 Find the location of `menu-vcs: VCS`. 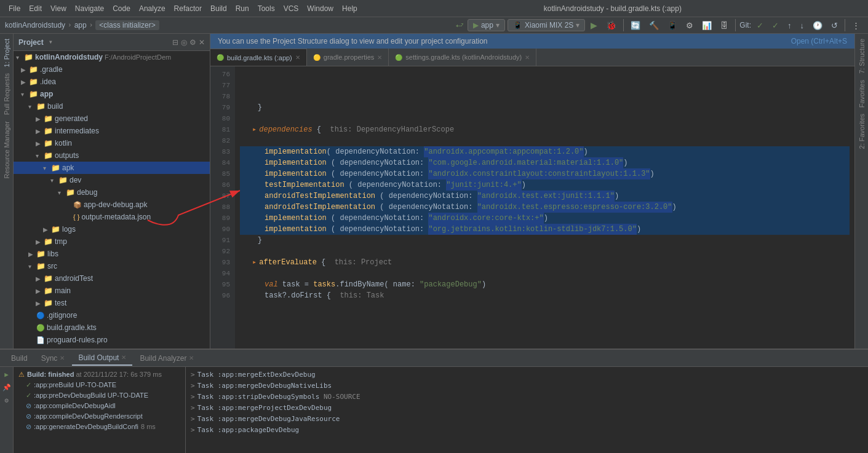

menu-vcs: VCS is located at coordinates (292, 9).